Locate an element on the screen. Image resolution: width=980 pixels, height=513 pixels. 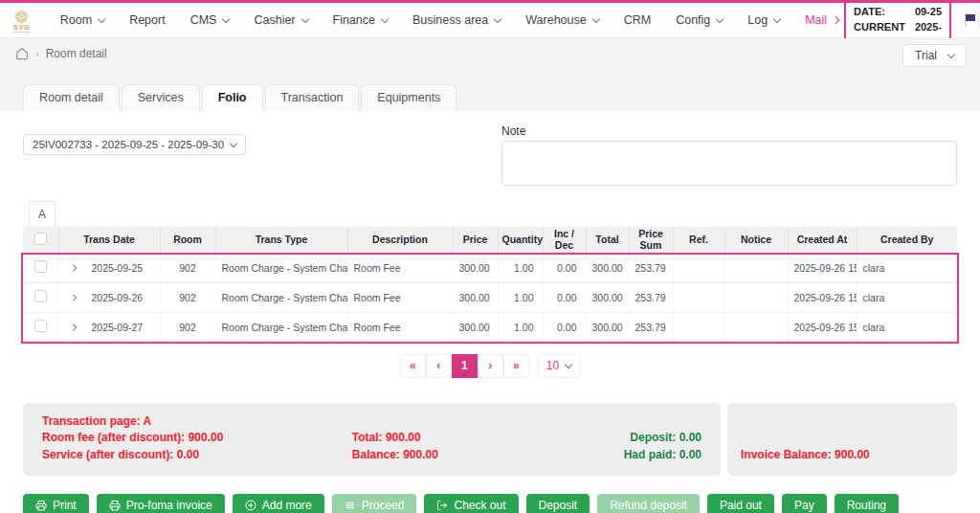
plus-circle-icon is located at coordinates (251, 505).